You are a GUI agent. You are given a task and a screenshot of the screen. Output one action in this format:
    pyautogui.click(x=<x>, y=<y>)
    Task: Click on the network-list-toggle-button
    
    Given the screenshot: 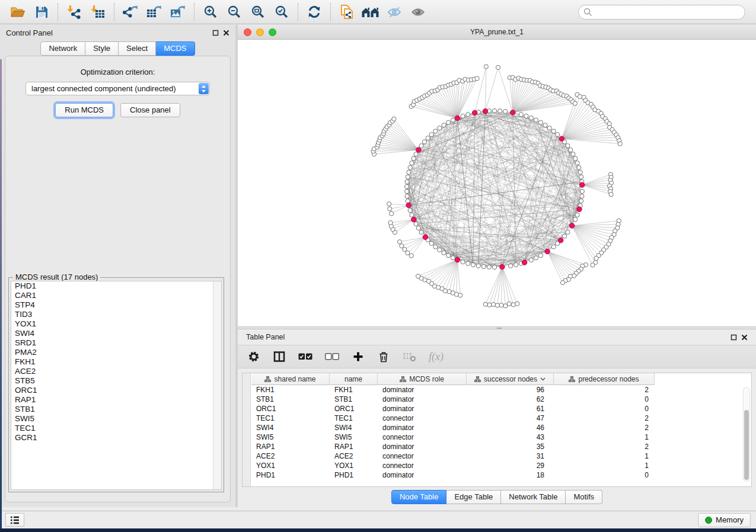 What is the action you would take?
    pyautogui.click(x=15, y=520)
    